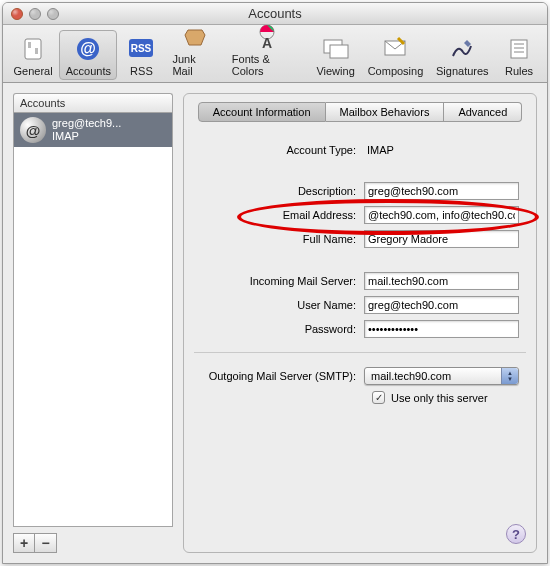 Image resolution: width=550 pixels, height=566 pixels. Describe the element at coordinates (336, 55) in the screenshot. I see `toolbar-viewing: Viewing` at that location.